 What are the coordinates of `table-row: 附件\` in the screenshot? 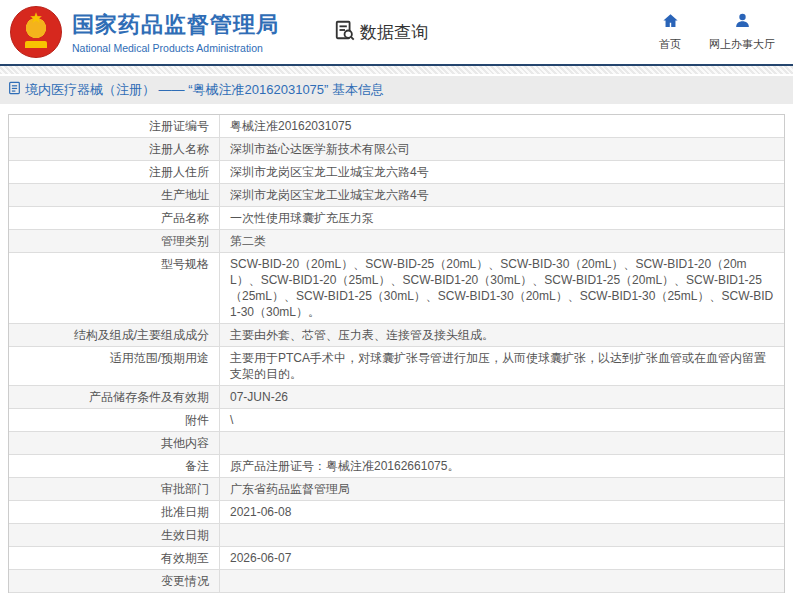 It's located at (396, 420).